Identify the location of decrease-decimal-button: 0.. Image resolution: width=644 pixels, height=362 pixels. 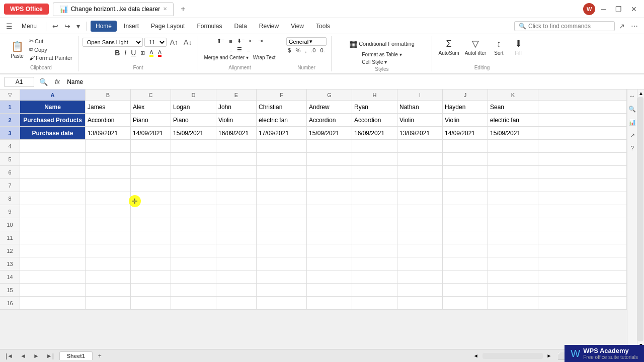
(322, 50).